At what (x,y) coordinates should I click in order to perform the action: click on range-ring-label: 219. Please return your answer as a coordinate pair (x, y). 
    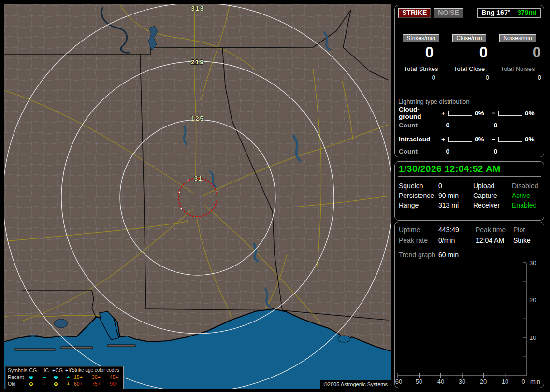
    Looking at the image, I should click on (198, 62).